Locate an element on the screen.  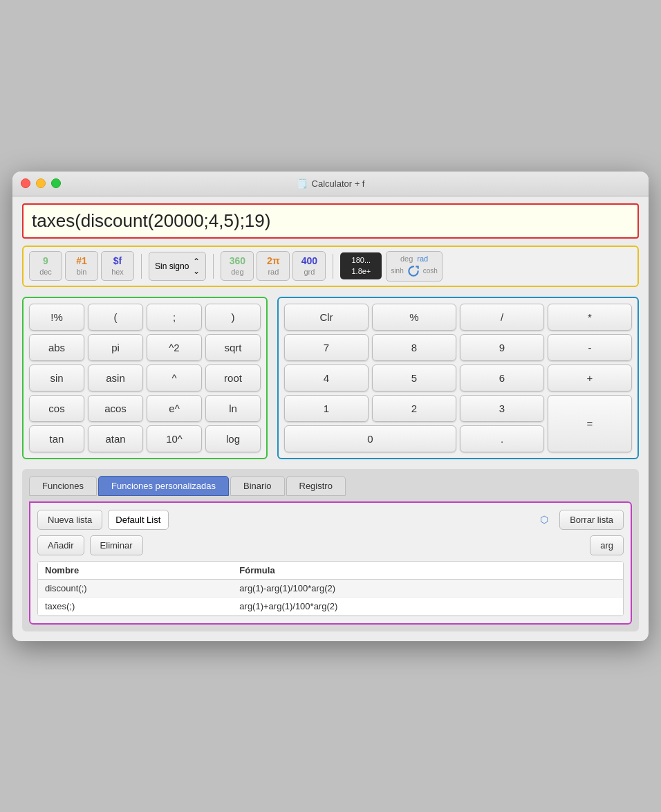
cell-nombre: discount(;) is located at coordinates (136, 588).